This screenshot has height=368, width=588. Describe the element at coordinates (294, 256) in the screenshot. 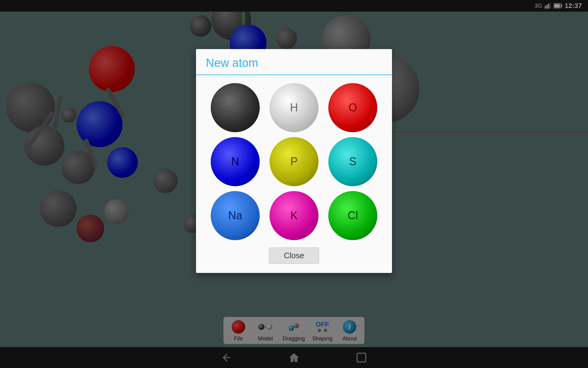

I see `close-button-wrap: Close` at that location.